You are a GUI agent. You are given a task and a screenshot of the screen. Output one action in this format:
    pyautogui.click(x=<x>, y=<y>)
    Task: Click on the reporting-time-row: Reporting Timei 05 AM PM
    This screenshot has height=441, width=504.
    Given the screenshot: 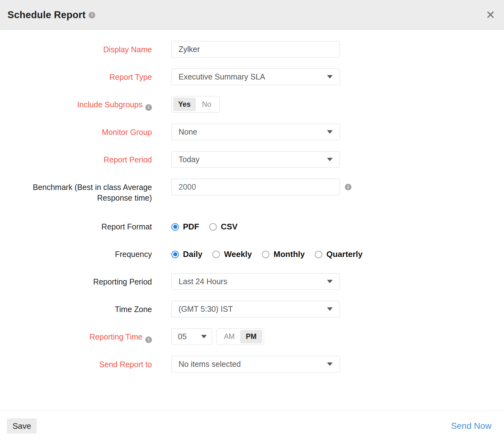 What is the action you would take?
    pyautogui.click(x=252, y=337)
    